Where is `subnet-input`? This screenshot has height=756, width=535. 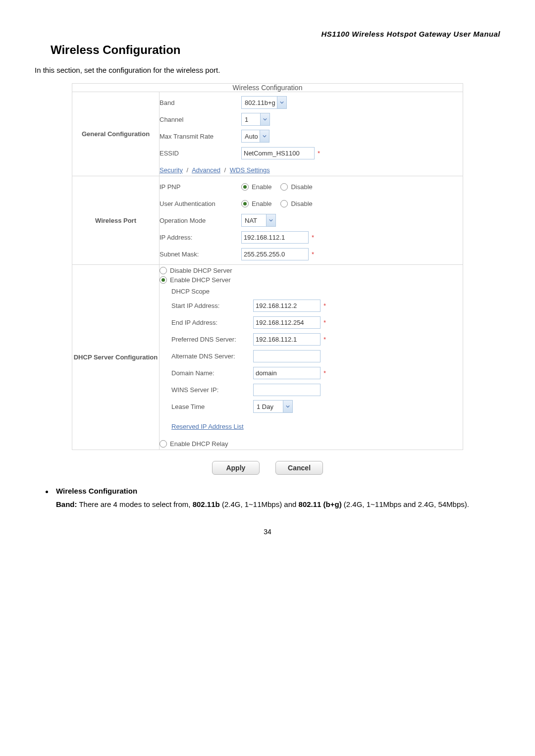
subnet-input is located at coordinates (275, 254).